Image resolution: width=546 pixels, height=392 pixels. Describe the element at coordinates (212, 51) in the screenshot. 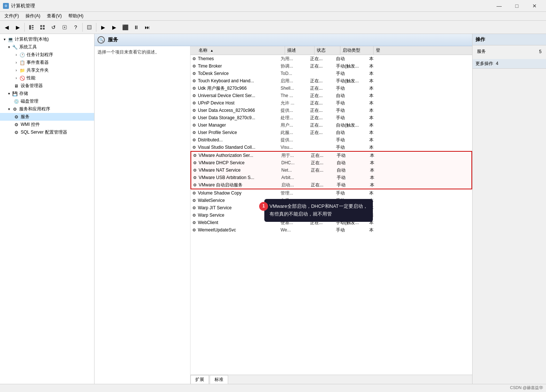

I see `sort-arrow: ▲` at that location.